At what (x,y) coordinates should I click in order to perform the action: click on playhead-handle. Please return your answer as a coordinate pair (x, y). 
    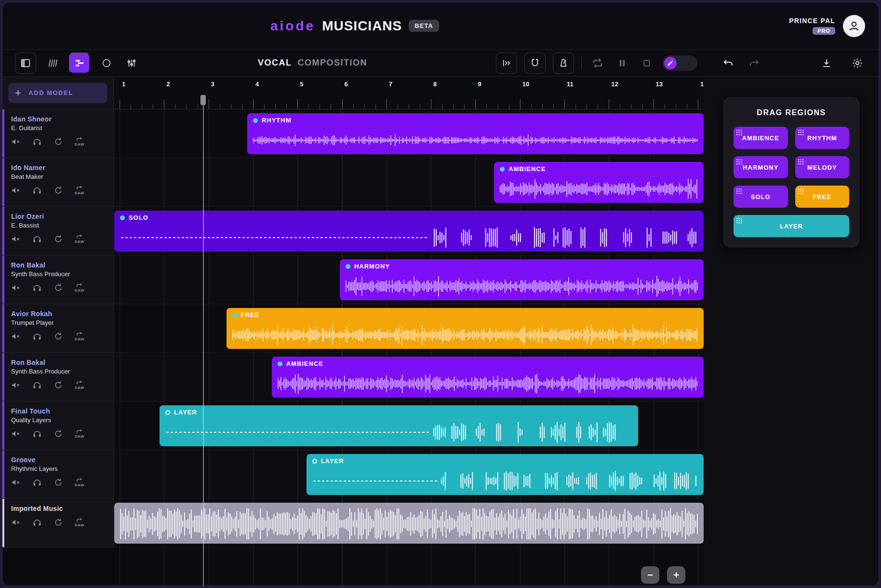
    Looking at the image, I should click on (203, 100).